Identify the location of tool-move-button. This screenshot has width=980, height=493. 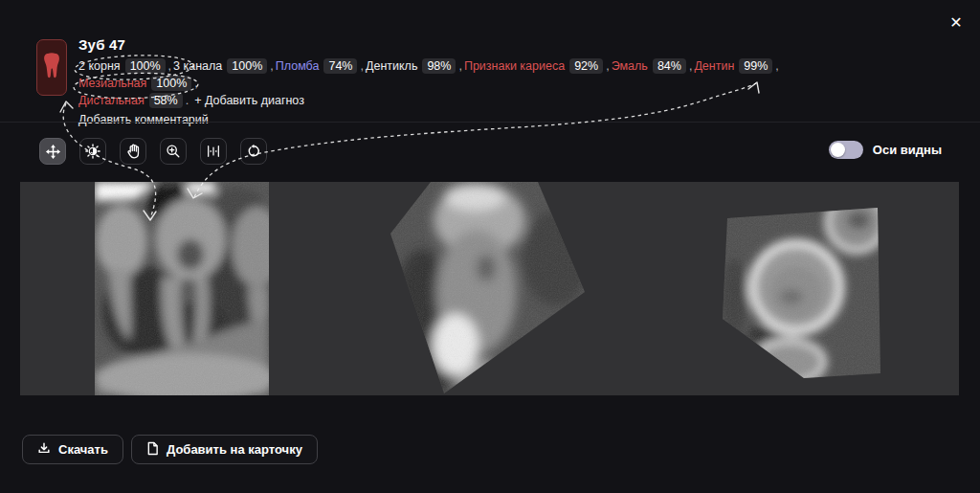
(53, 151).